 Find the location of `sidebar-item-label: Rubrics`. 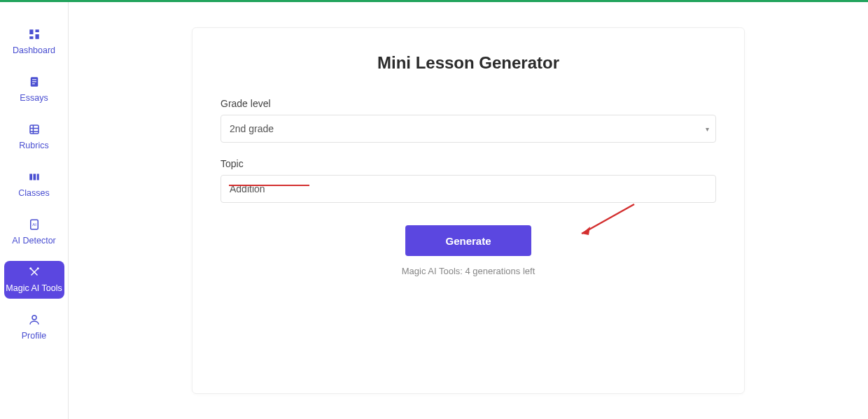

sidebar-item-label: Rubrics is located at coordinates (34, 145).